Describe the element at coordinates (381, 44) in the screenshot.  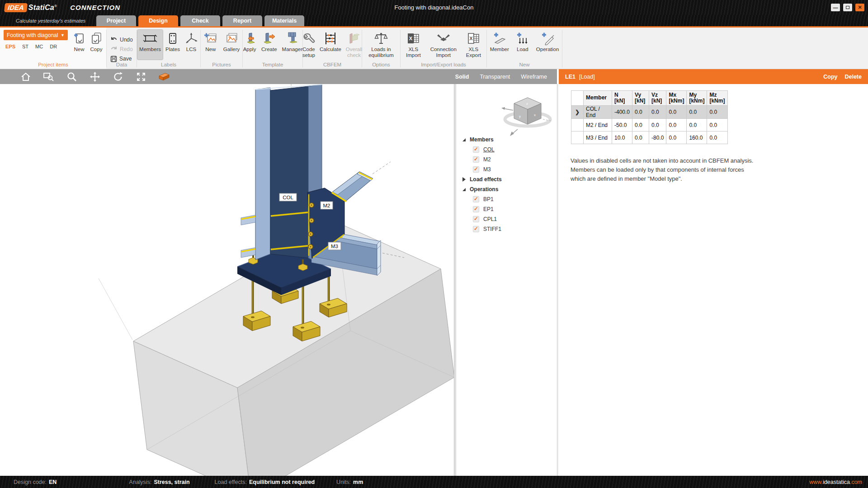
I see `loads-in-equilibrium-button: Loads in equilibrium` at that location.